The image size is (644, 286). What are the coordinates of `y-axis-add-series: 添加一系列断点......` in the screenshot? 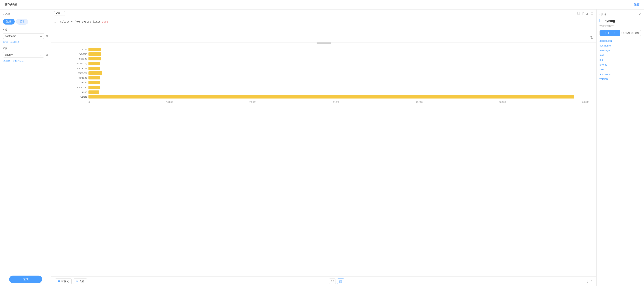 It's located at (26, 42).